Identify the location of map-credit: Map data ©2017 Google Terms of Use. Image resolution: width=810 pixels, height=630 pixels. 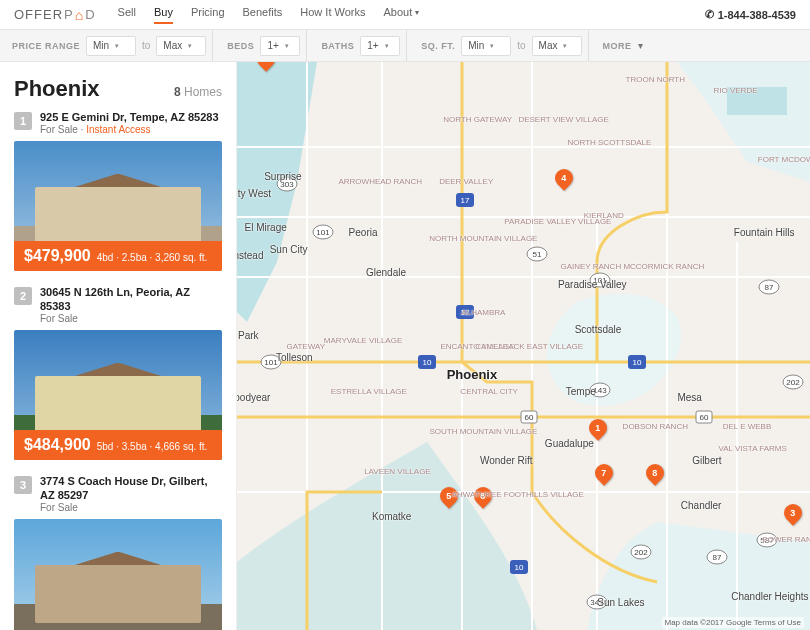
(734, 622).